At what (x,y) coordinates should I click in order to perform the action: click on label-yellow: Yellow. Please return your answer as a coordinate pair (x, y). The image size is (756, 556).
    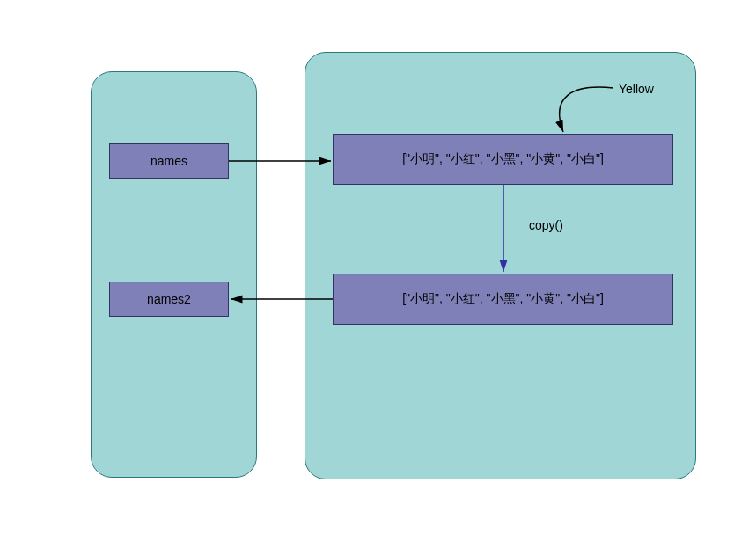
    Looking at the image, I should click on (636, 89).